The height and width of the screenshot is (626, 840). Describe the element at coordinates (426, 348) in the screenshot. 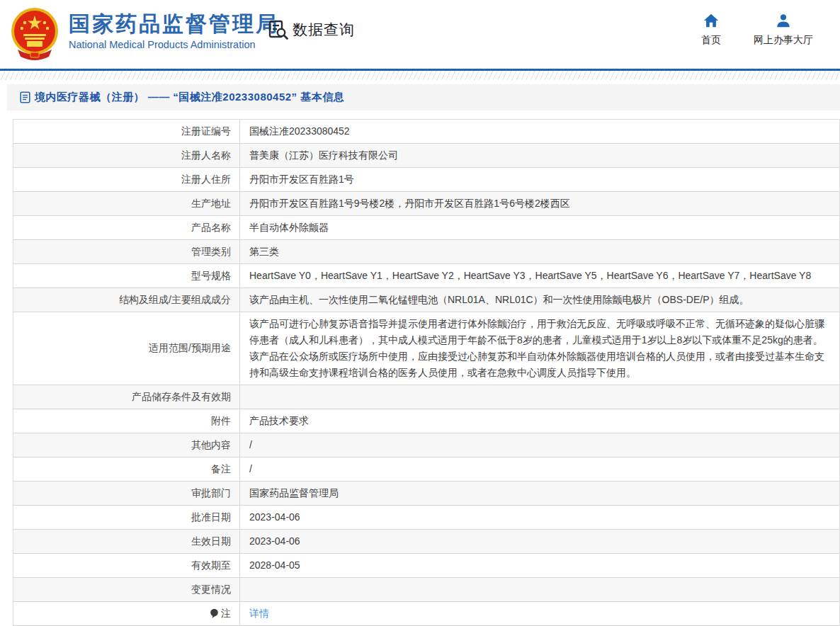

I see `table-row: 适用范围/预期用途该产品可进行心肺复苏语音指导并提示使用者进行体外除颤治疗，用于…` at that location.